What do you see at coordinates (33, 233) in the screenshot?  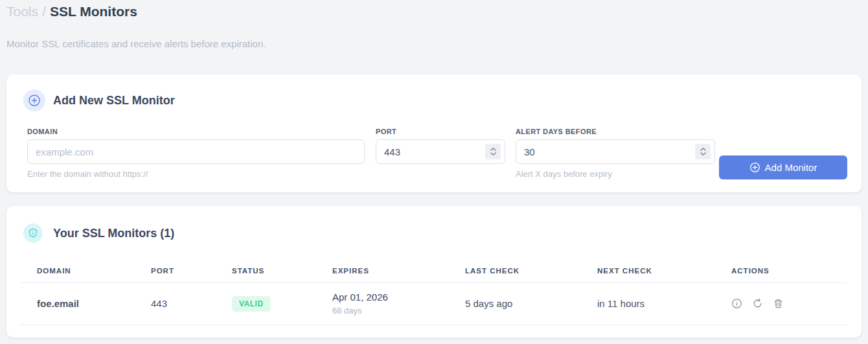 I see `shield-icon` at bounding box center [33, 233].